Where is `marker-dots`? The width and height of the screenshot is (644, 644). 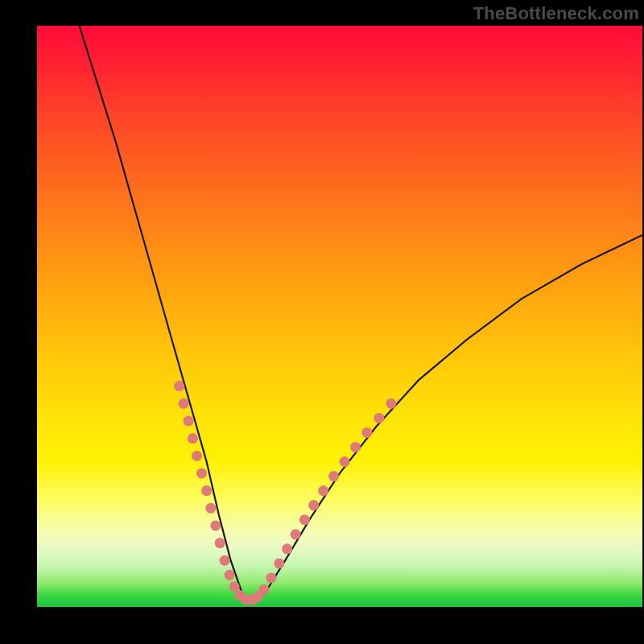 marker-dots is located at coordinates (285, 493).